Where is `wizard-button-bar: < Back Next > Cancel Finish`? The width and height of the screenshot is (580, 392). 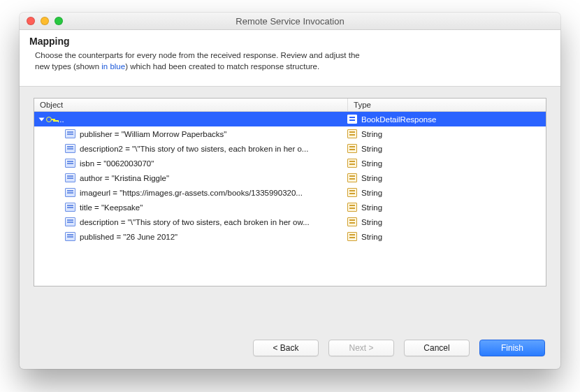 wizard-button-bar: < Back Next > Cancel Finish is located at coordinates (399, 348).